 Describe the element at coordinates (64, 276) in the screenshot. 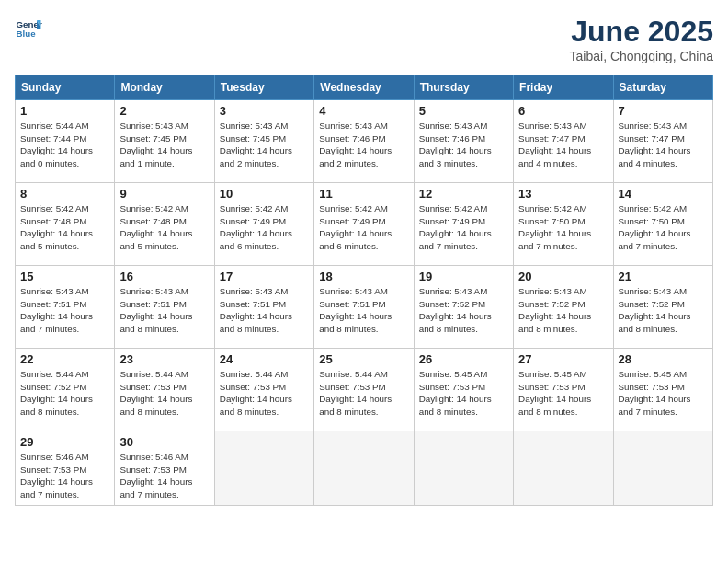

I see `day-number: 15` at that location.